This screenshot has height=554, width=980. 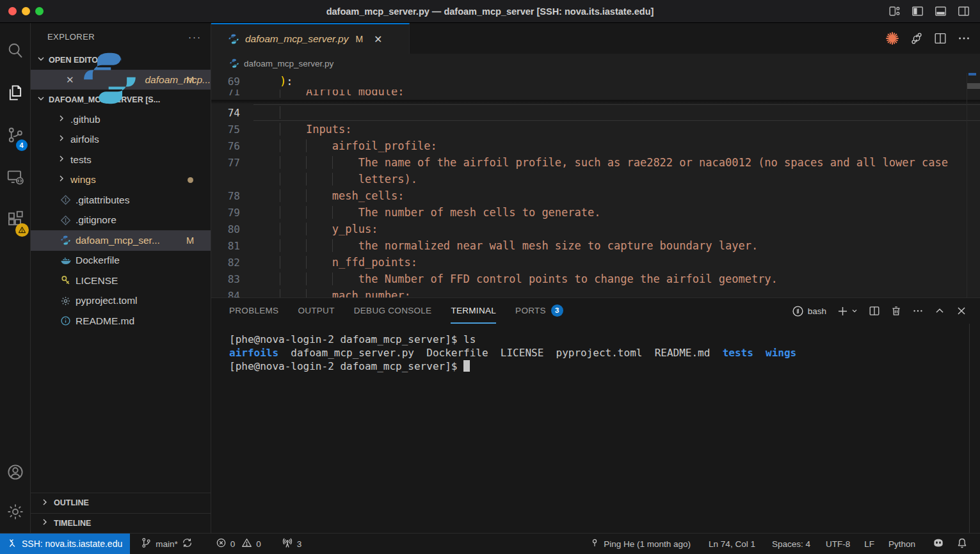 I want to click on panel-tab-ports: PORTS3, so click(x=539, y=311).